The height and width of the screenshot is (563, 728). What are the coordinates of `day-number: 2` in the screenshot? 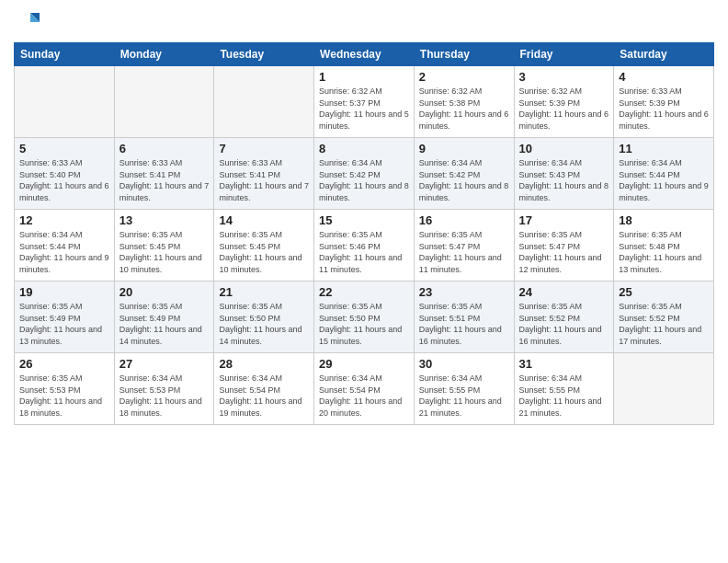 It's located at (464, 77).